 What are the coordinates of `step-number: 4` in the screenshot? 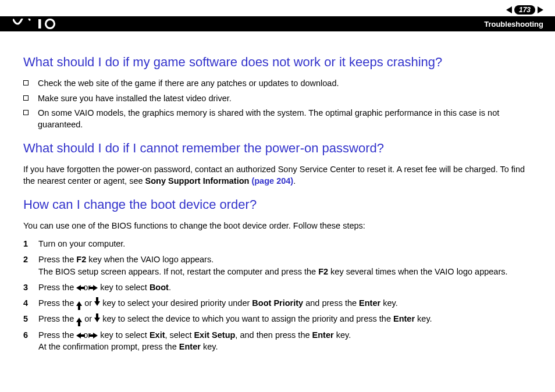 It's located at (31, 303).